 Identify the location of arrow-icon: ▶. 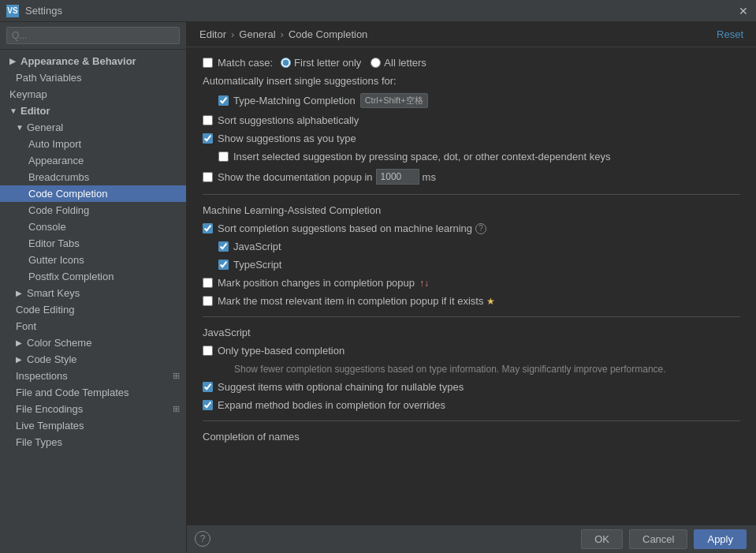
(13, 62).